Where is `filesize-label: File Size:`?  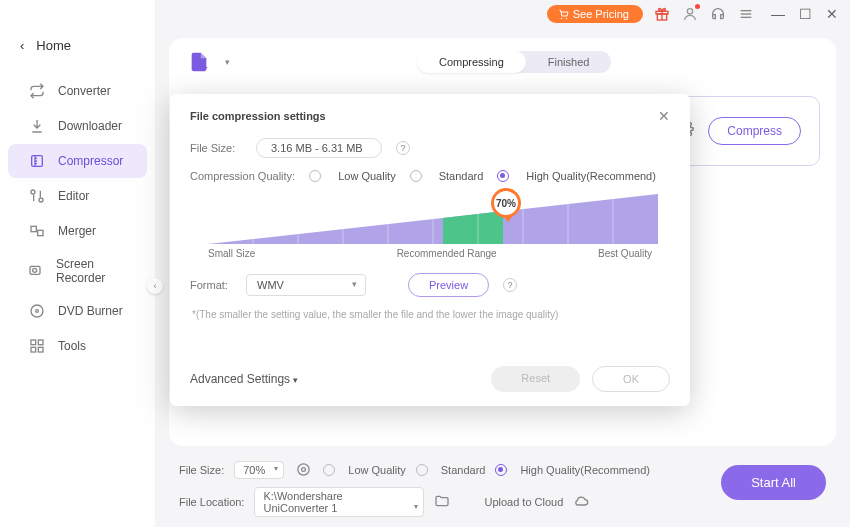
filesize-label: File Size: is located at coordinates (216, 148).